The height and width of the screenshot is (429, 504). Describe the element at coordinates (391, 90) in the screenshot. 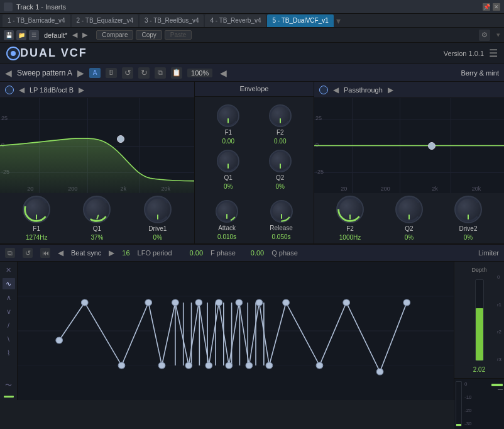

I see `passthrough-nav-next: ▶` at that location.